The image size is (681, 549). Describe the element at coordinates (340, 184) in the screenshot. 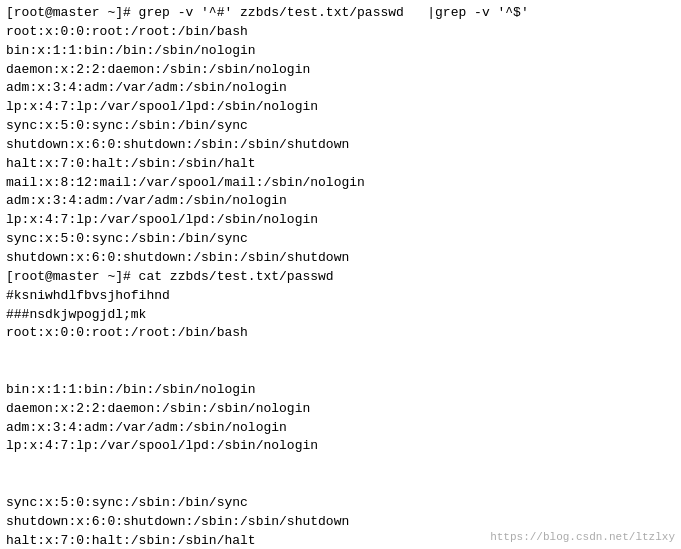

I see `terminal-line: mail:x:8:12:mail:/var/spool/mail:/sbin/n…` at that location.